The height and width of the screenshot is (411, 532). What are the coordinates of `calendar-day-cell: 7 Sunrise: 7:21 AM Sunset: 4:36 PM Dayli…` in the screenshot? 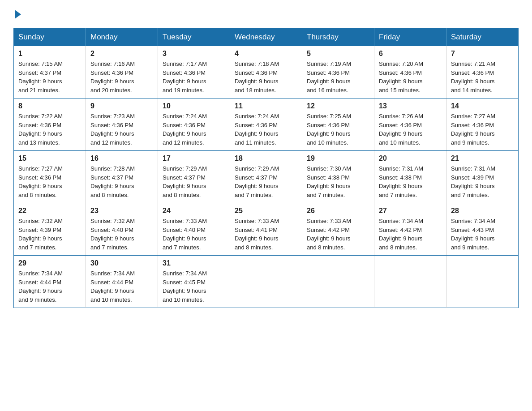 It's located at (483, 73).